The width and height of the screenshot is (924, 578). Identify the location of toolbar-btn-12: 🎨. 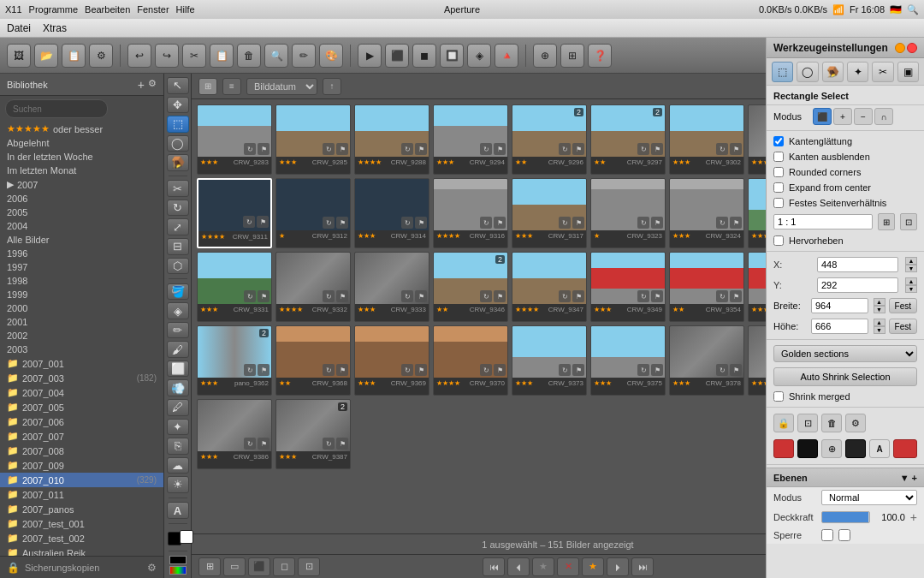
(331, 56).